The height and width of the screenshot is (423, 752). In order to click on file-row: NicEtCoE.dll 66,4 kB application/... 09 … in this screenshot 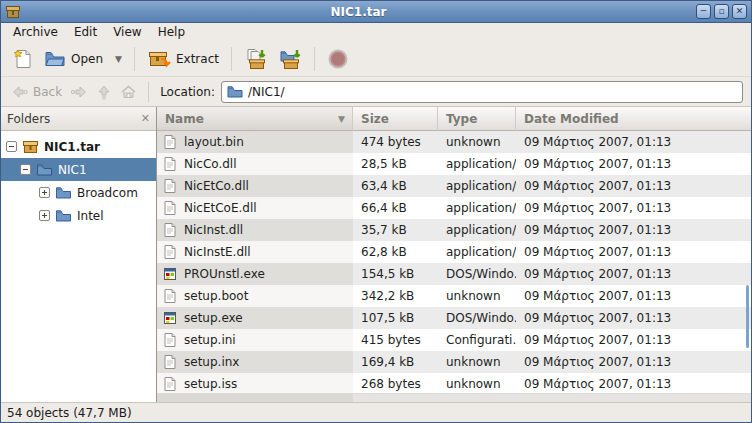, I will do `click(454, 208)`.